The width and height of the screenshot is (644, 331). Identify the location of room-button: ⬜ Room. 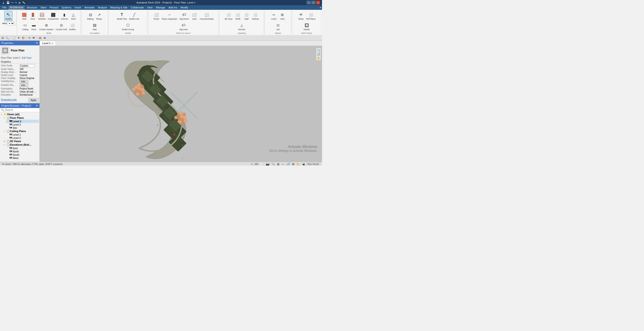
(156, 16).